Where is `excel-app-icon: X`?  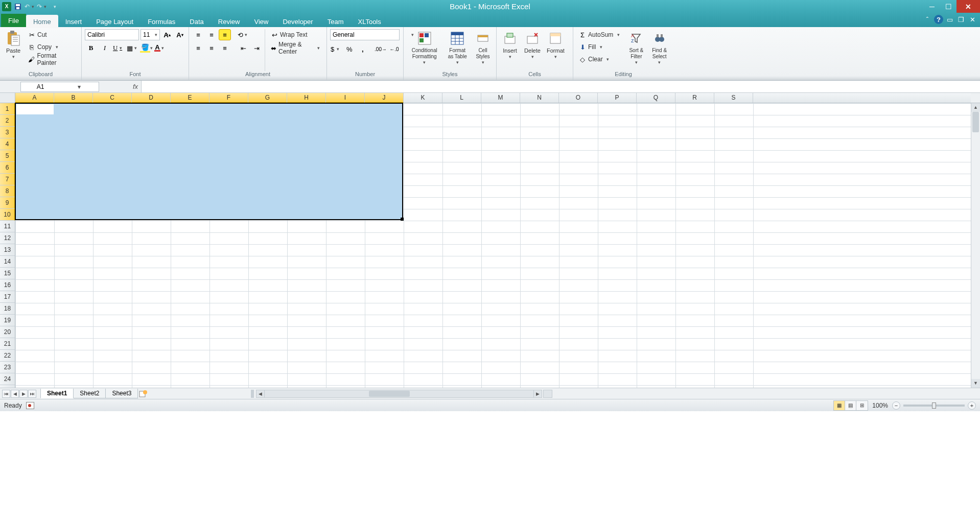
excel-app-icon: X is located at coordinates (7, 7).